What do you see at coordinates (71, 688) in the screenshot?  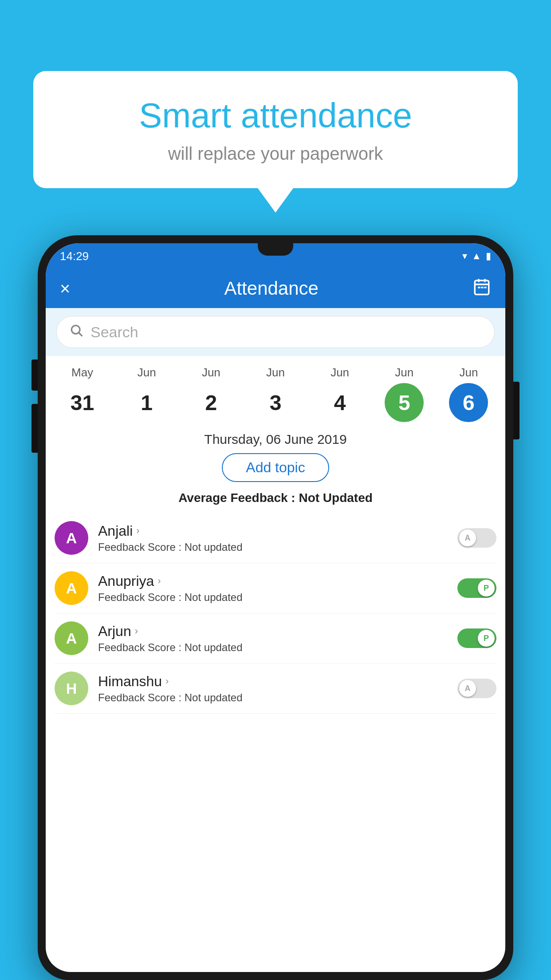 I see `student-avatar: H` at bounding box center [71, 688].